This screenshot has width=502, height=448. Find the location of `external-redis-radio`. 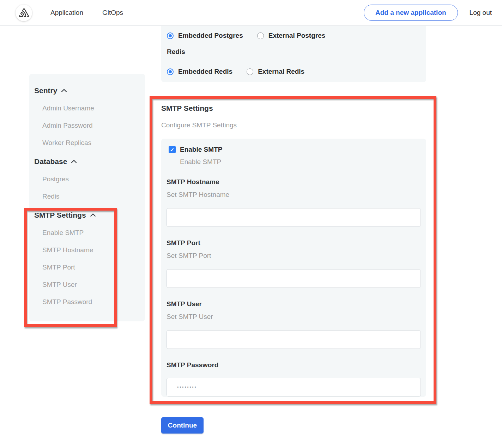

external-redis-radio is located at coordinates (250, 72).